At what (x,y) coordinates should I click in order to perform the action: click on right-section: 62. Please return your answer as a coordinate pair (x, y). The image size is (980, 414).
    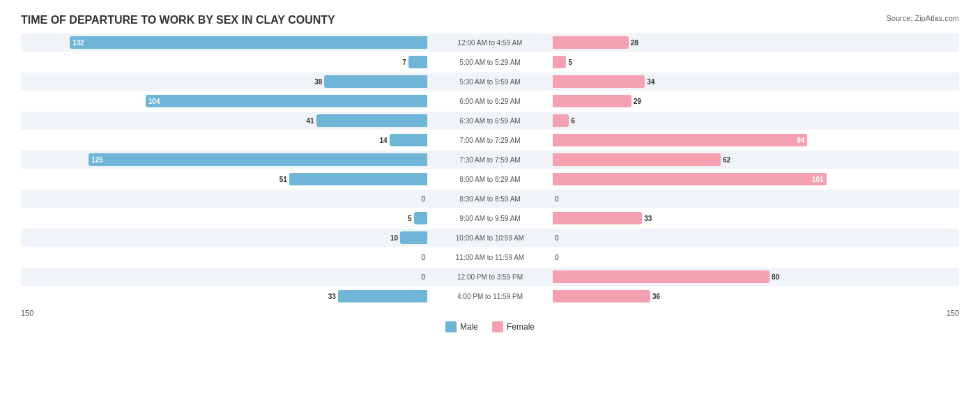
    Looking at the image, I should click on (725, 160).